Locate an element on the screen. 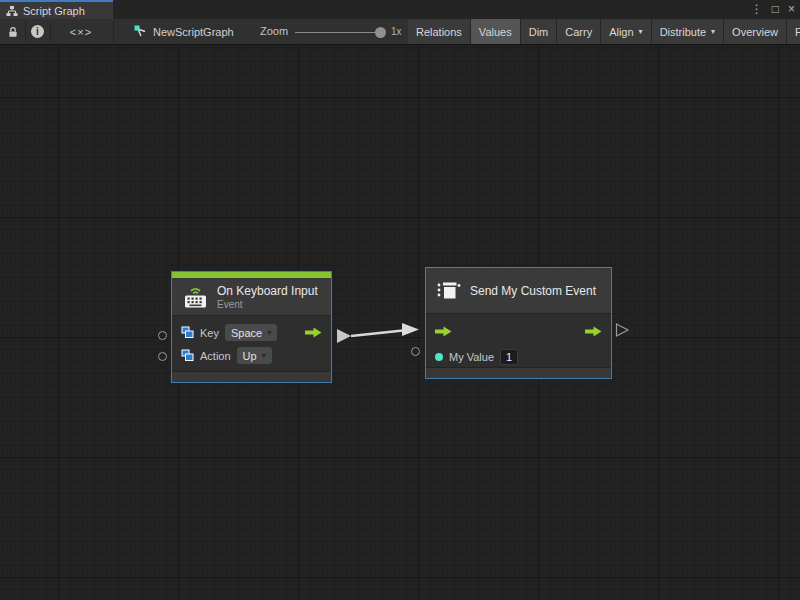 The width and height of the screenshot is (800, 600). align-dropdown-button: Align ▾ is located at coordinates (626, 32).